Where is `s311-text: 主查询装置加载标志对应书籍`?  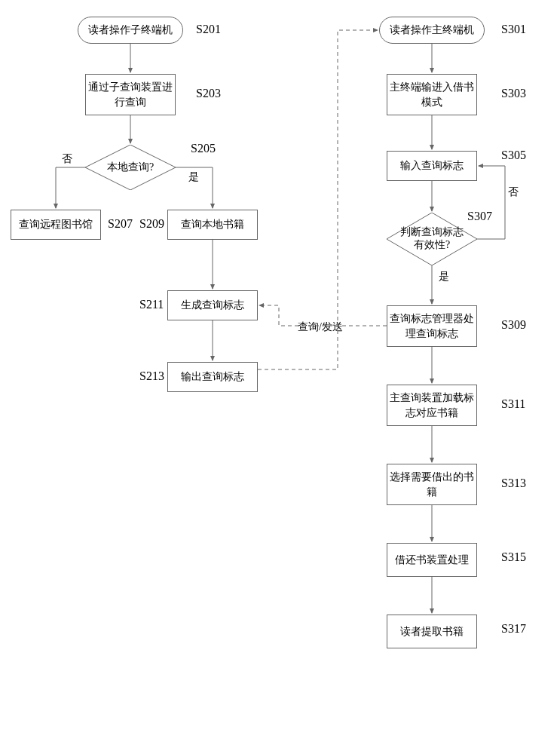
s311-text: 主查询装置加载标志对应书籍 is located at coordinates (432, 406).